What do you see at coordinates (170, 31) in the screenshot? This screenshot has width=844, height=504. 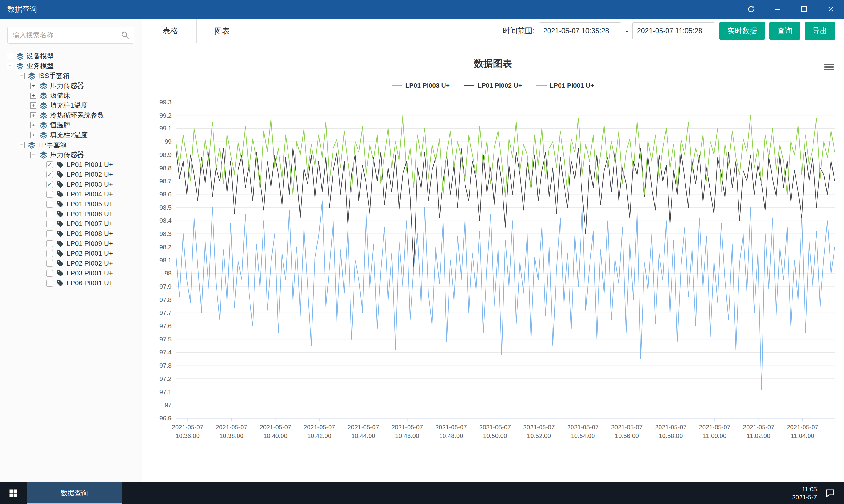 I see `tab-table: 表格` at bounding box center [170, 31].